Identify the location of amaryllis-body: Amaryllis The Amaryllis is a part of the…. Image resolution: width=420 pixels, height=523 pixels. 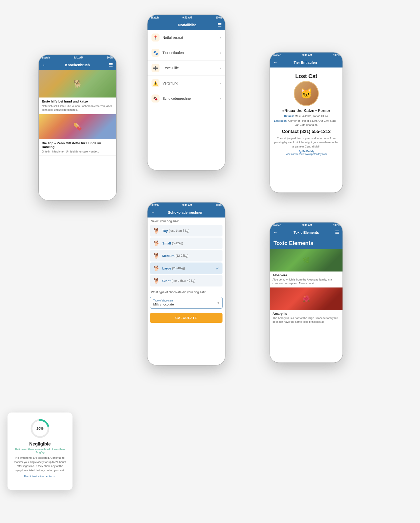
(306, 318).